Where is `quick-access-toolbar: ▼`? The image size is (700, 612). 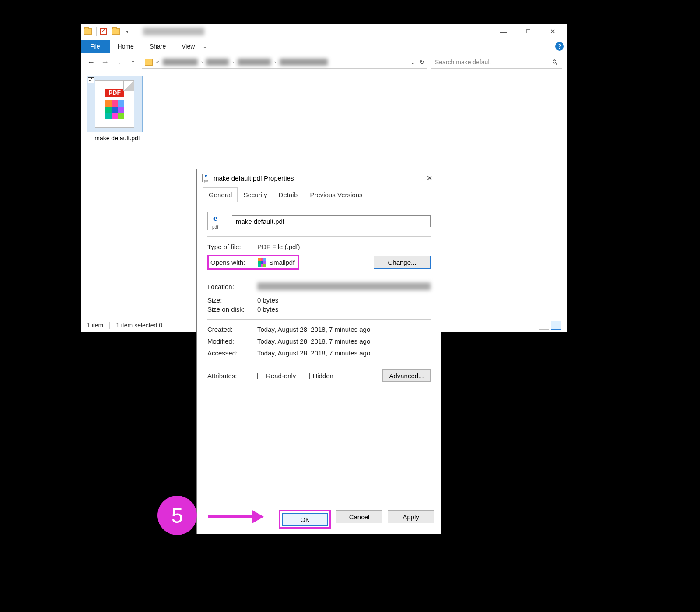 quick-access-toolbar: ▼ is located at coordinates (115, 31).